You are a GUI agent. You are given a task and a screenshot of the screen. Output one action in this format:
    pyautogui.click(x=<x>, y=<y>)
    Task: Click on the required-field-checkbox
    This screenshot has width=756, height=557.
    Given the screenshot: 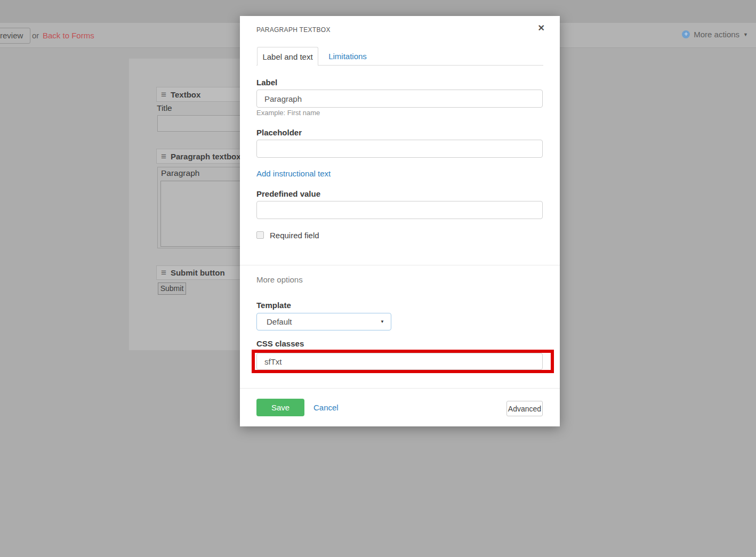 What is the action you would take?
    pyautogui.click(x=260, y=235)
    